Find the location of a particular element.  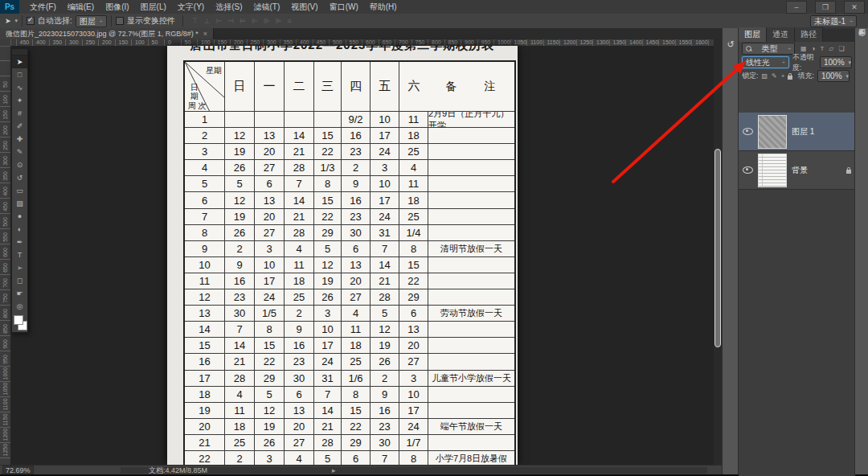

calendar-cell: 26 is located at coordinates (328, 298).